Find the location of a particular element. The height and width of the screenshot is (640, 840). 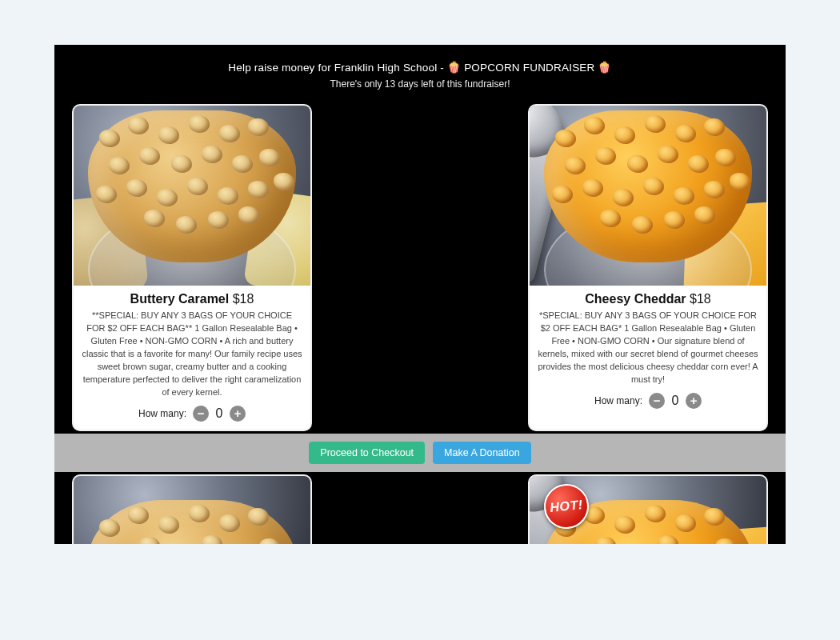

product-card-cheesy-cheddar: Cheesy Cheddar $18 *SPECIAL: BUY ANY 3 B… is located at coordinates (648, 267).